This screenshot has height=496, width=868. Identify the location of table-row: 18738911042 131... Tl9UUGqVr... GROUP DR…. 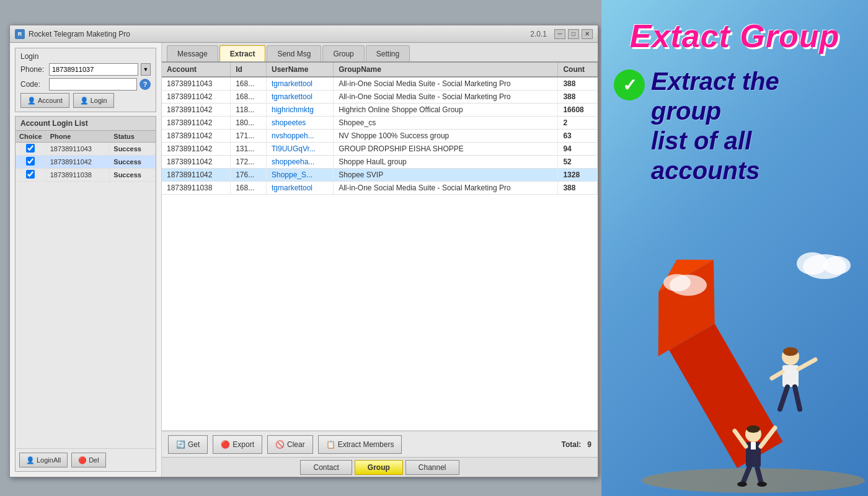
(379, 149).